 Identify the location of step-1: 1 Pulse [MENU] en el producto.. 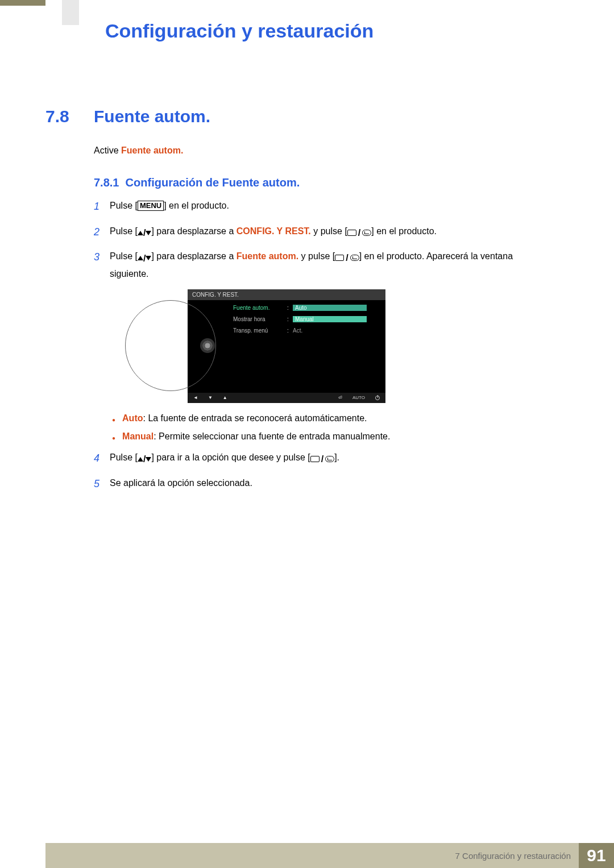
(321, 207).